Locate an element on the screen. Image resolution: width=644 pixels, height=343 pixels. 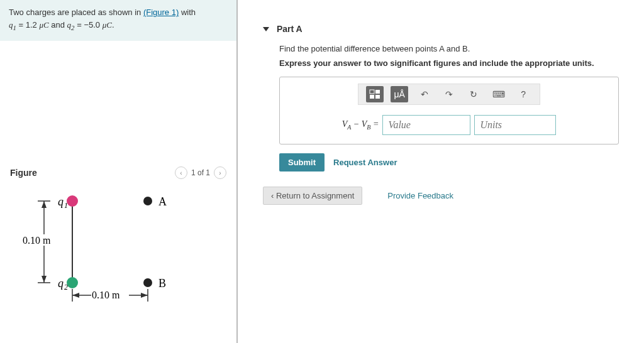
figure-next-button: › is located at coordinates (220, 173).